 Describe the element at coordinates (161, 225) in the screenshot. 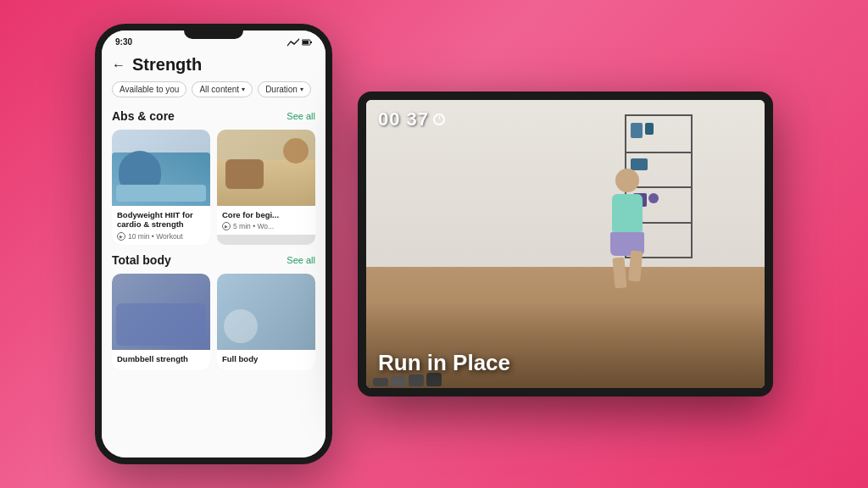

I see `card-info-hiit: Bodyweight HIIT for cardio & strength ▶ …` at that location.